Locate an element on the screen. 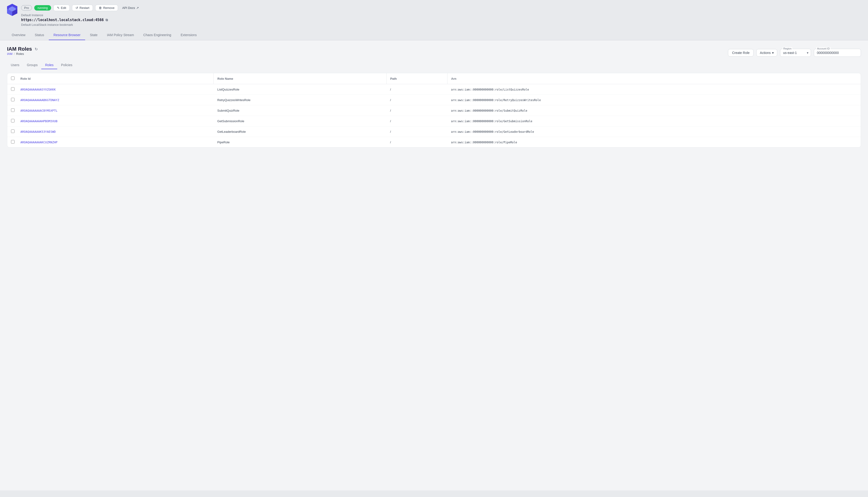 The width and height of the screenshot is (868, 497). role-name-cell-2: SubmitQuizRole is located at coordinates (300, 111).